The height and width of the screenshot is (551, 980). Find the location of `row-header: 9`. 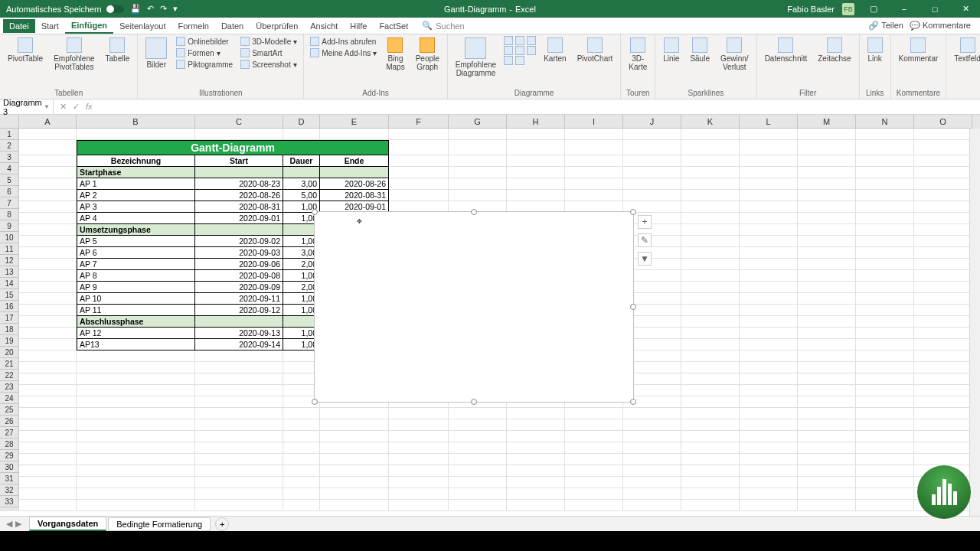

row-header: 9 is located at coordinates (9, 227).